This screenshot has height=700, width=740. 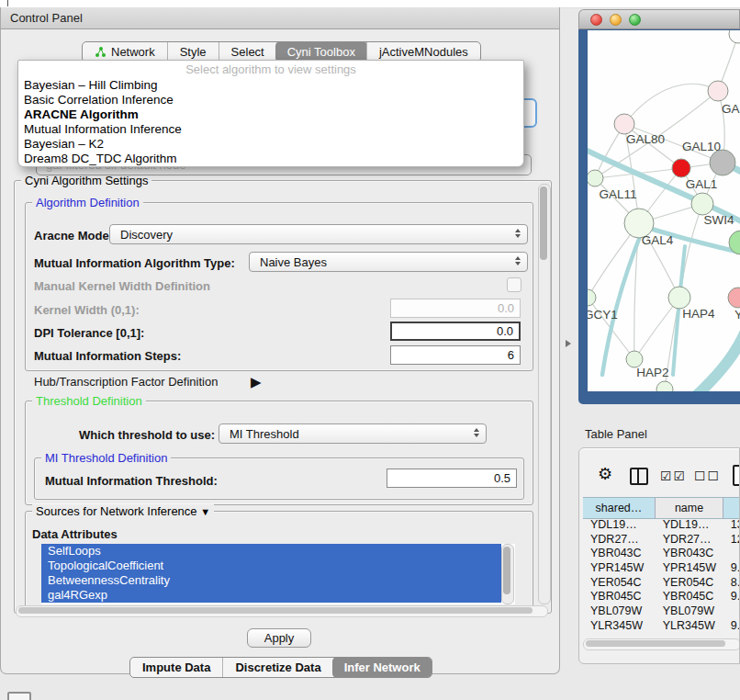 I want to click on column-header, so click(x=732, y=508).